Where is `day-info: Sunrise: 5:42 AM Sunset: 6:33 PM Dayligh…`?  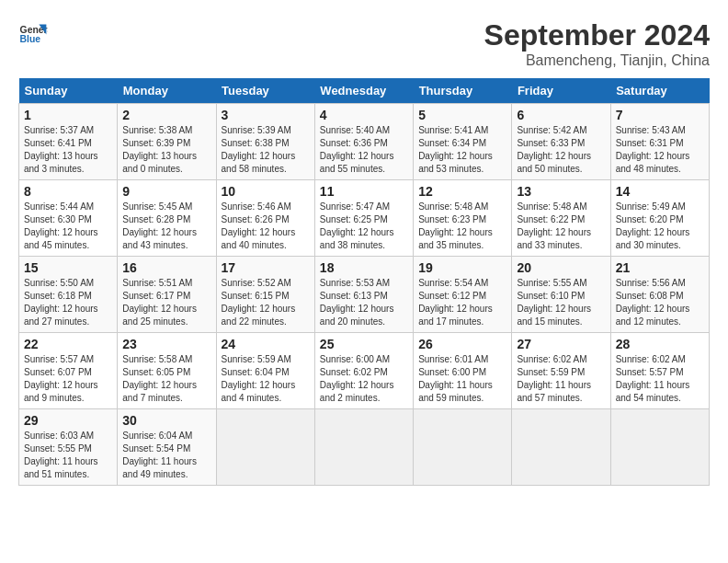 day-info: Sunrise: 5:42 AM Sunset: 6:33 PM Dayligh… is located at coordinates (561, 150).